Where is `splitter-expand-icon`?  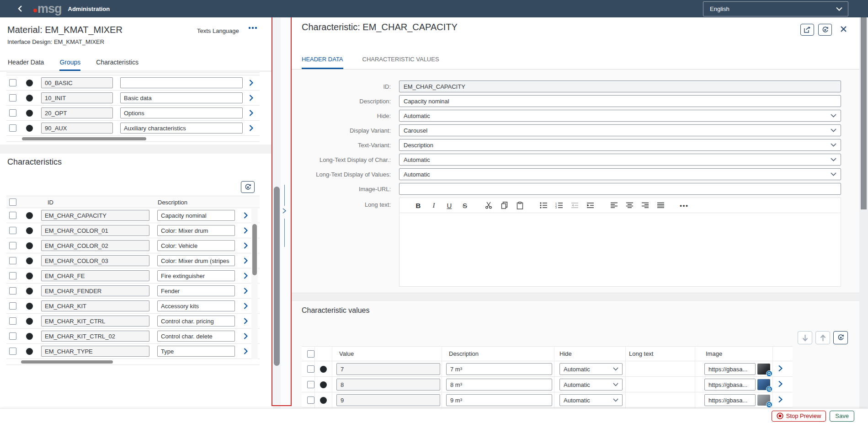
splitter-expand-icon is located at coordinates (284, 211).